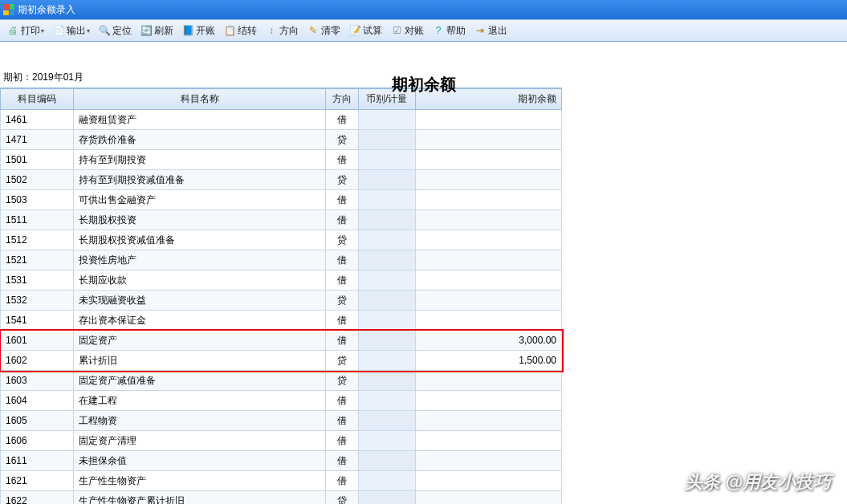 Image resolution: width=847 pixels, height=504 pixels. Describe the element at coordinates (37, 421) in the screenshot. I see `cell-code: 1605` at that location.